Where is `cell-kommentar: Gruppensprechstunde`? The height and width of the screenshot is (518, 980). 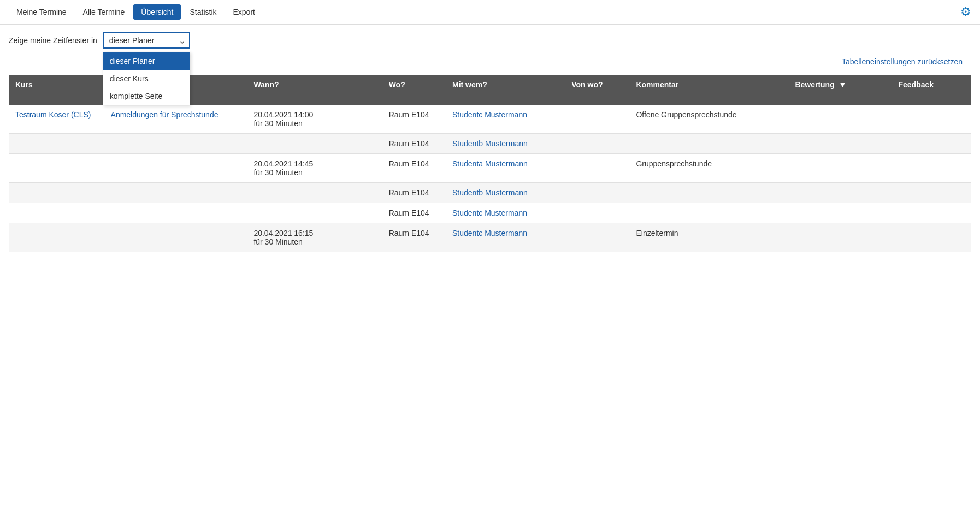
cell-kommentar: Gruppensprechstunde is located at coordinates (709, 168).